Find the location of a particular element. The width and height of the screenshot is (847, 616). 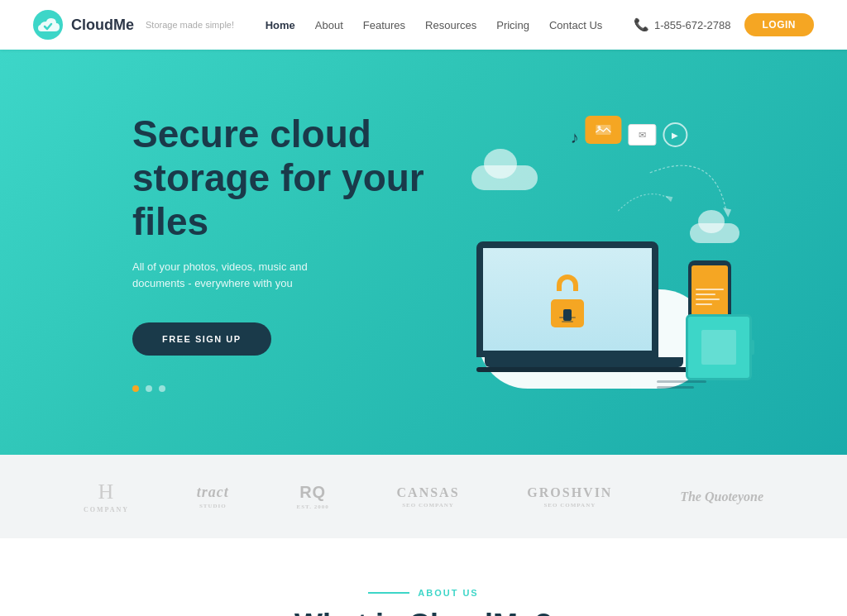

login-button: LOGIN is located at coordinates (779, 25).